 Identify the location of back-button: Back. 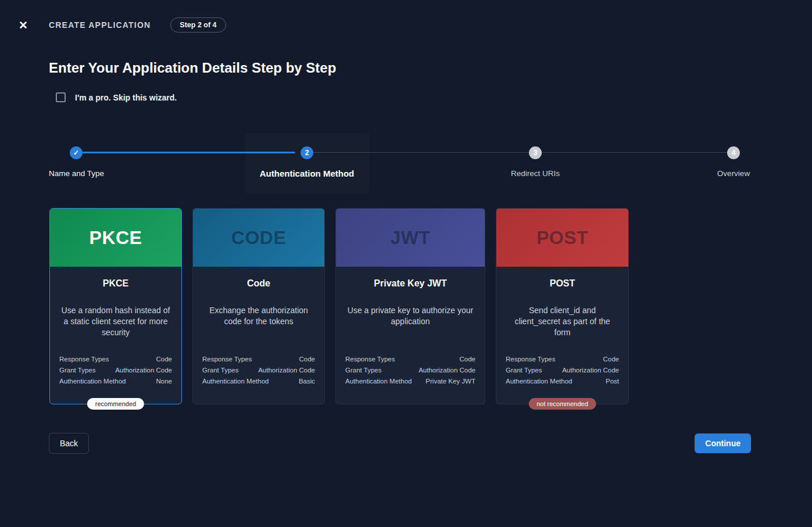
(69, 443).